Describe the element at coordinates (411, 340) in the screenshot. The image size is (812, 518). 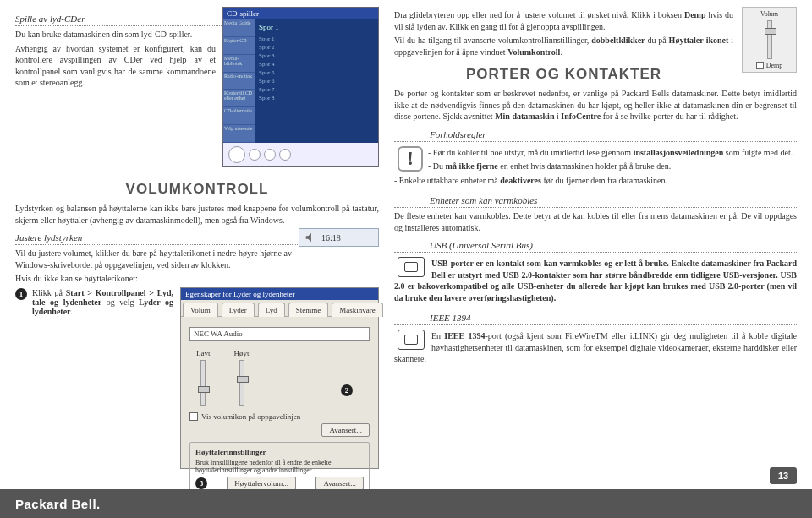
I see `ieee-port-icon` at that location.